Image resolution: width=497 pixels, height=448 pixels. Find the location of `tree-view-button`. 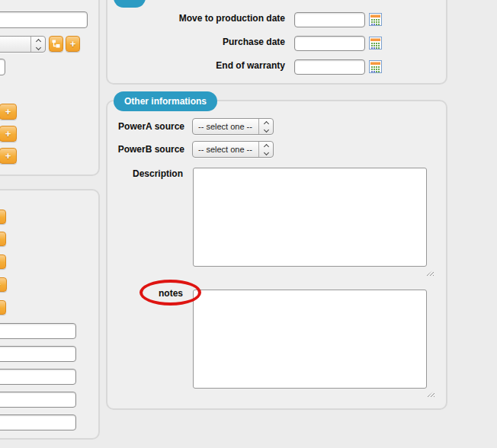

tree-view-button is located at coordinates (56, 44).